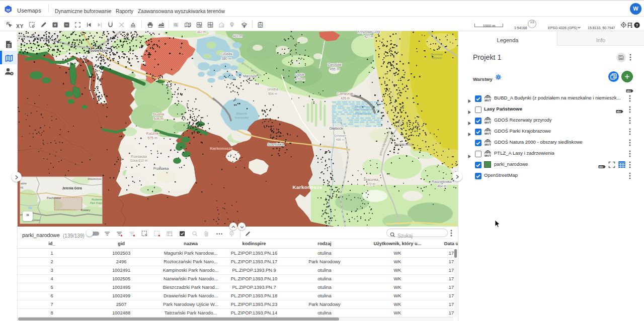 This screenshot has width=644, height=321. Describe the element at coordinates (71, 188) in the screenshot. I see `svg-text: Jelenia Góra` at that location.